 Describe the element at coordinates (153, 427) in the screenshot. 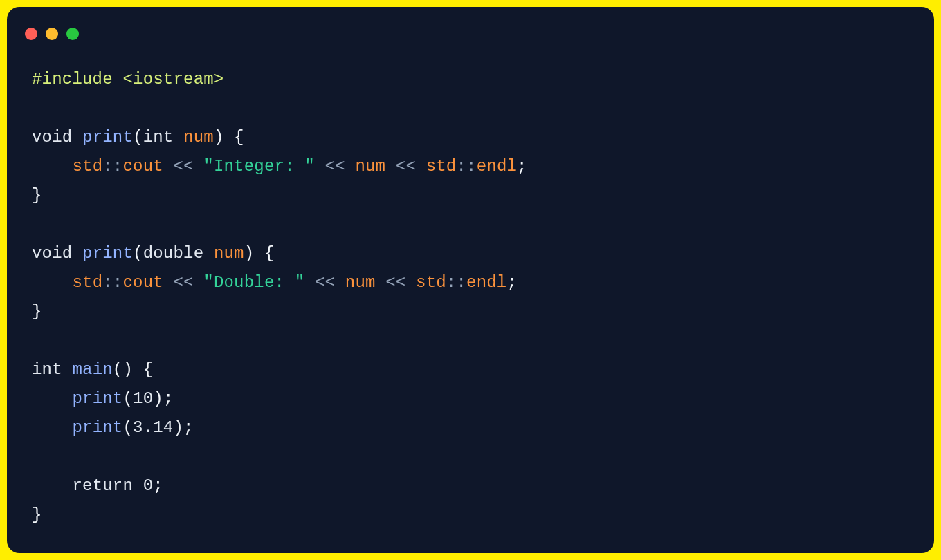

I see `number-literal: 3.14` at that location.